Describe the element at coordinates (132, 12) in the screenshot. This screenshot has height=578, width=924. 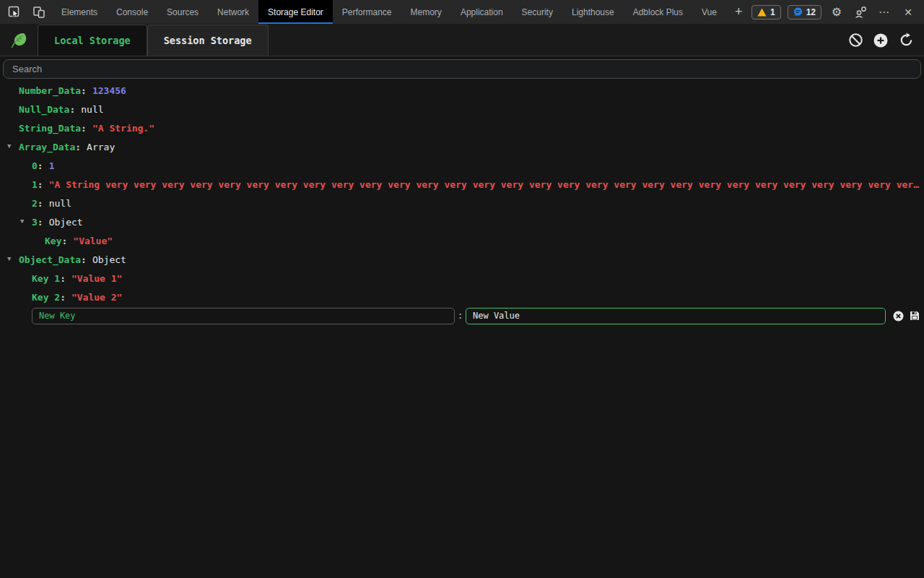
I see `devtools-tab-console: Console` at that location.